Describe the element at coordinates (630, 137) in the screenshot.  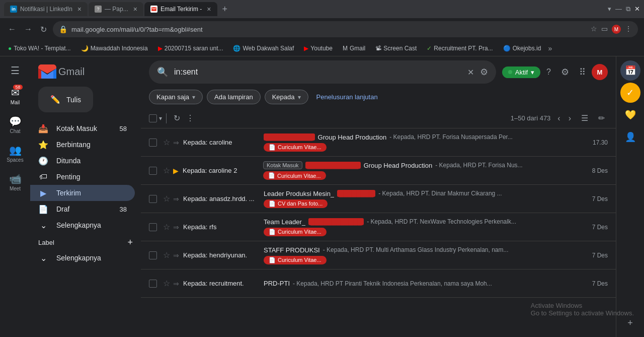
I see `right-panel-contacts-icon: 👤` at that location.